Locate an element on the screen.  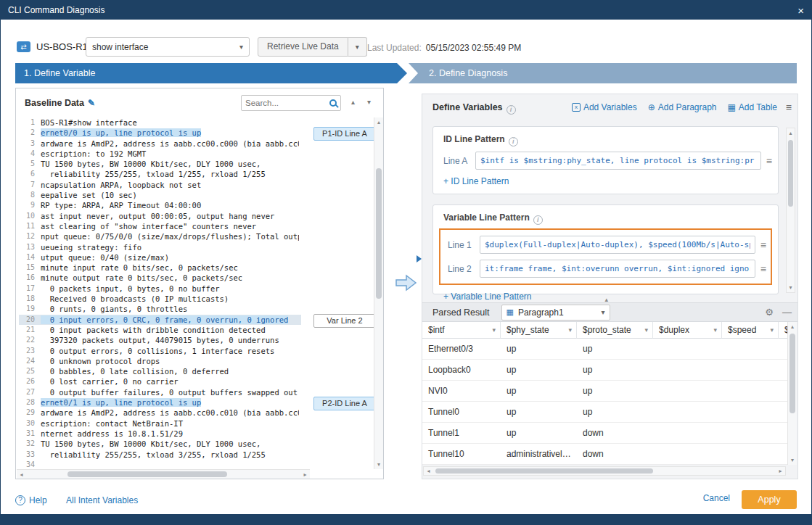
add-id-line-pattern-link: + ID Line Pattern is located at coordinates (605, 178).